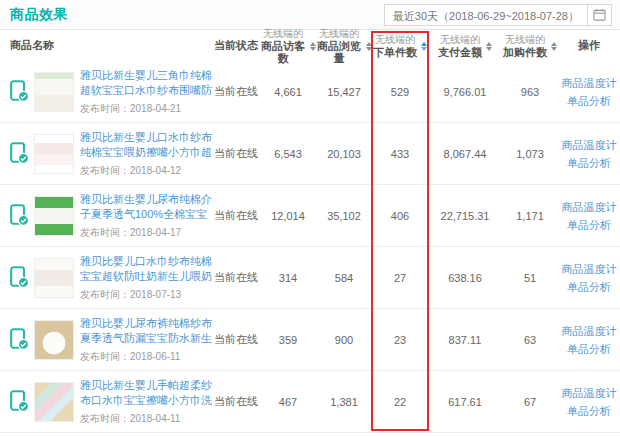 Image resolution: width=620 pixels, height=437 pixels. Describe the element at coordinates (288, 154) in the screenshot. I see `visitors-value: 6,543` at that location.